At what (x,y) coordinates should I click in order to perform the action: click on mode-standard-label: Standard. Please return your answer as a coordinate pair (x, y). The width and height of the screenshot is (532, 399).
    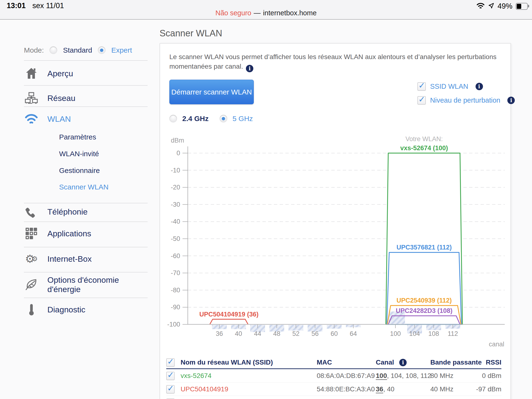
    Looking at the image, I should click on (77, 50).